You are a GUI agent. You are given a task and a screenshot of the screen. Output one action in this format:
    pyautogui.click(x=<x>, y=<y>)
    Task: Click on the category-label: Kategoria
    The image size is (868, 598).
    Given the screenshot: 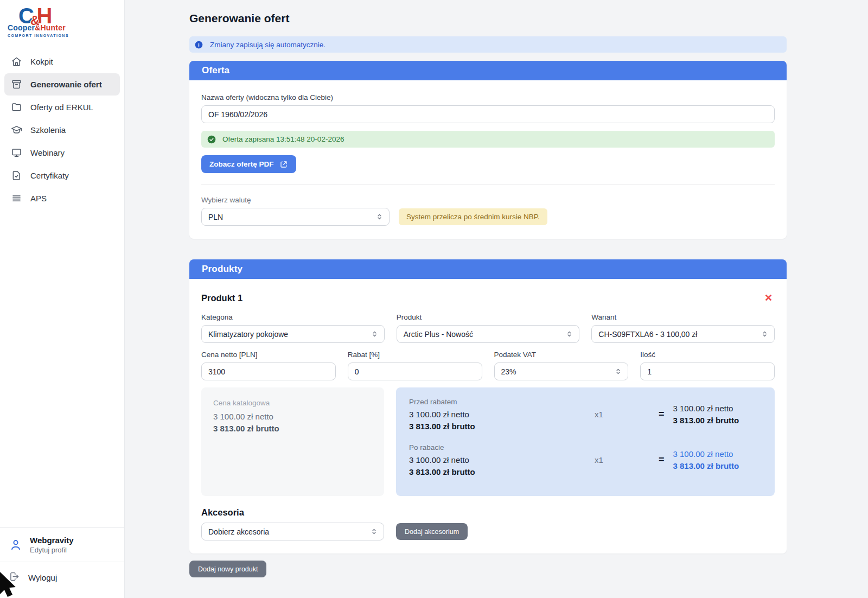 What is the action you would take?
    pyautogui.click(x=293, y=317)
    